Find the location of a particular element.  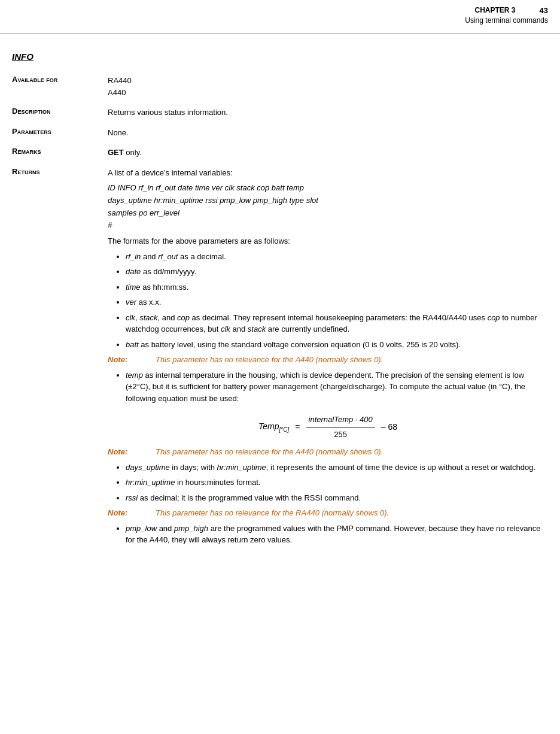

formula-lhs: Temp[°C] is located at coordinates (274, 427).